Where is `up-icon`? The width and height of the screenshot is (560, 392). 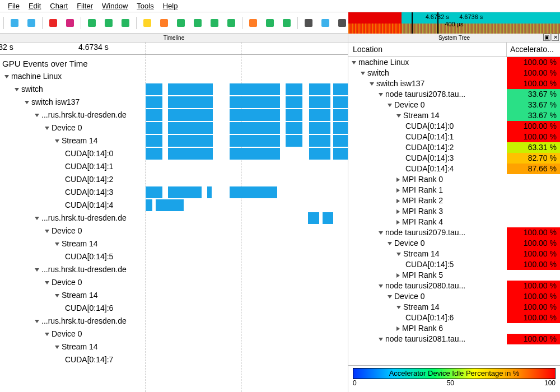 up-icon is located at coordinates (231, 23).